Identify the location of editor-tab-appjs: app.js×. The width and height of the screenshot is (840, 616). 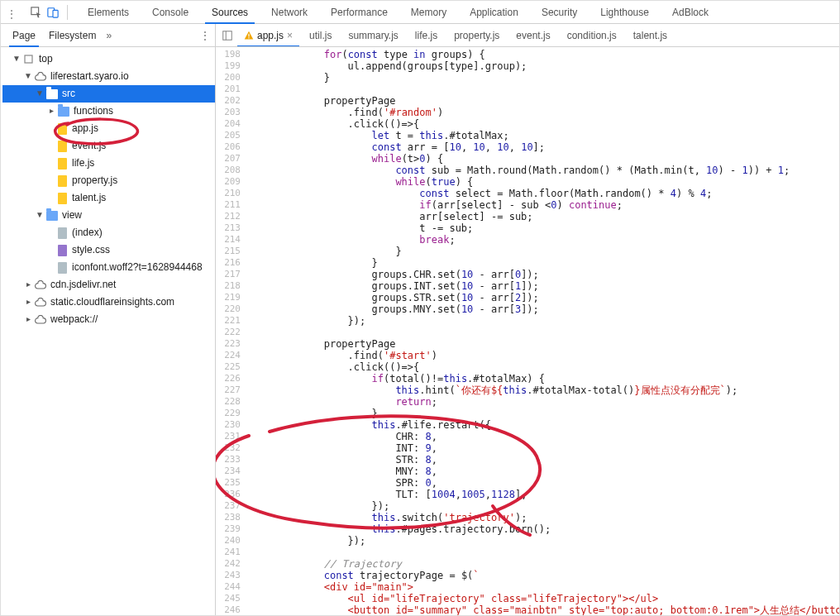
(268, 35).